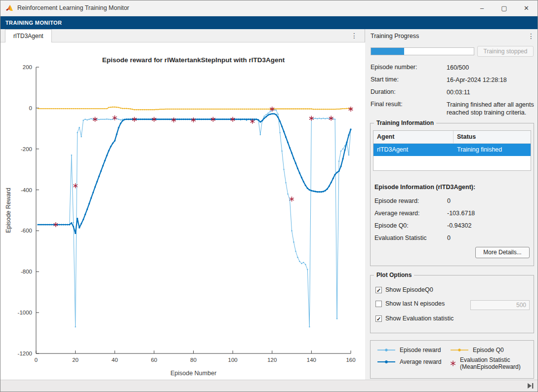 The image size is (538, 392). Describe the element at coordinates (410, 304) in the screenshot. I see `option-show-last-n: Show last N episodes` at that location.